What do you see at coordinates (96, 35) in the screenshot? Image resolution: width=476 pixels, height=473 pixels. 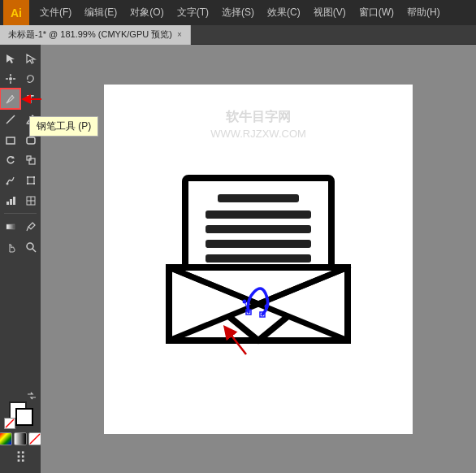 I see `document-tab: 未标题-1* @ 181.99% (CMYK/GPU 预览) ×` at bounding box center [96, 35].